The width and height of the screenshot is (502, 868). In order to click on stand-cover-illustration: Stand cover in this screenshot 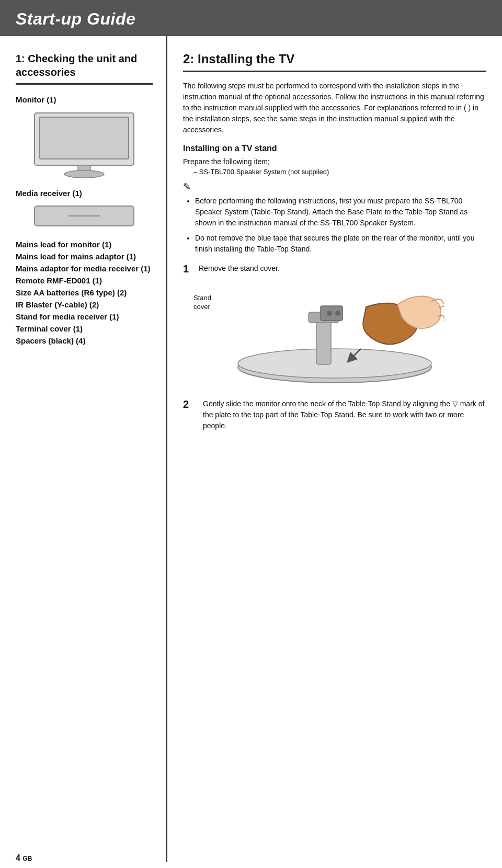, I will do `click(335, 336)`.